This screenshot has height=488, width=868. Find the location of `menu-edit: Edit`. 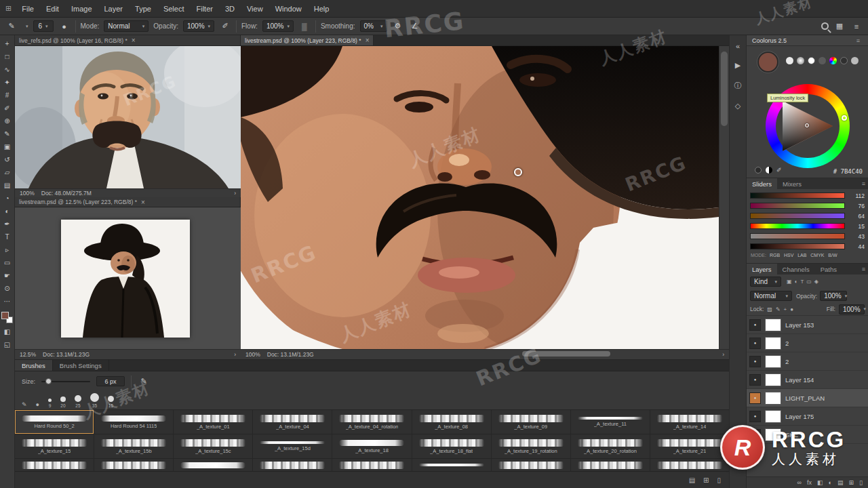

menu-edit: Edit is located at coordinates (53, 9).